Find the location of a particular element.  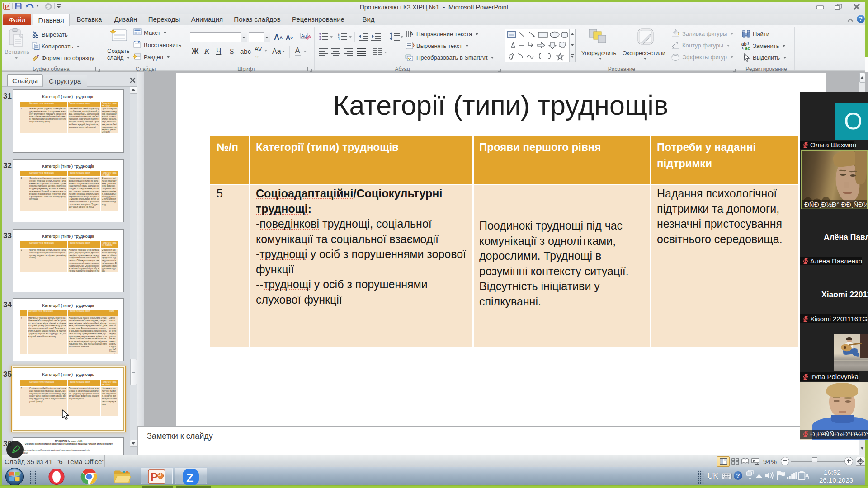

svg-text: A is located at coordinates (411, 33).